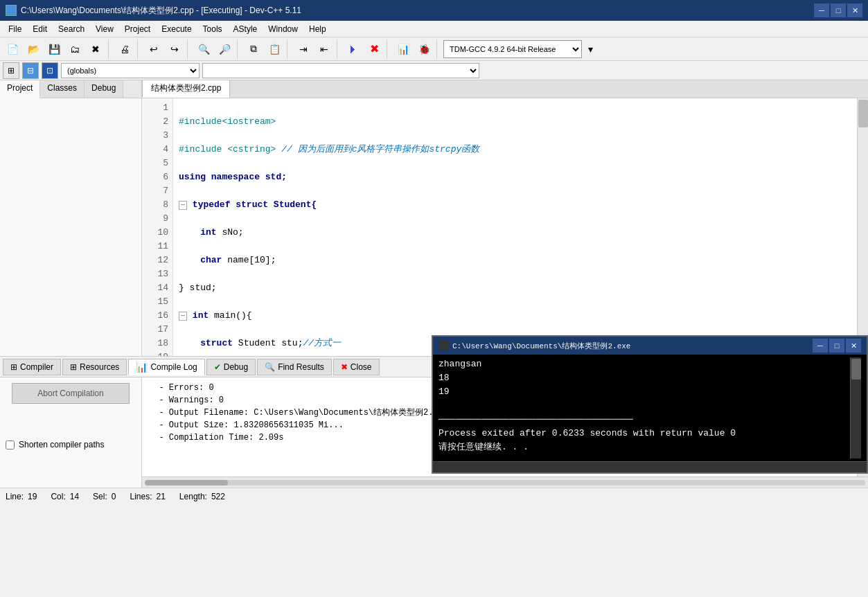  I want to click on menubar: File Edit Search View Project Execute To…, so click(434, 29).